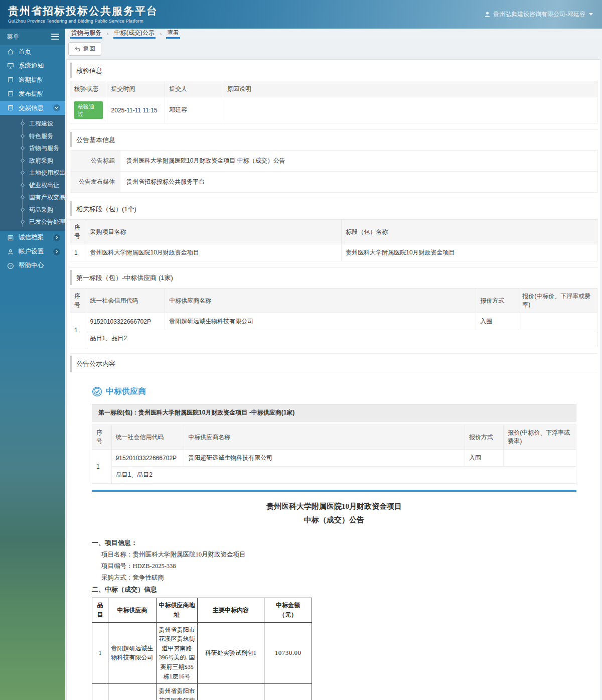  I want to click on sidebar-item-label: 交易信息, so click(31, 108).